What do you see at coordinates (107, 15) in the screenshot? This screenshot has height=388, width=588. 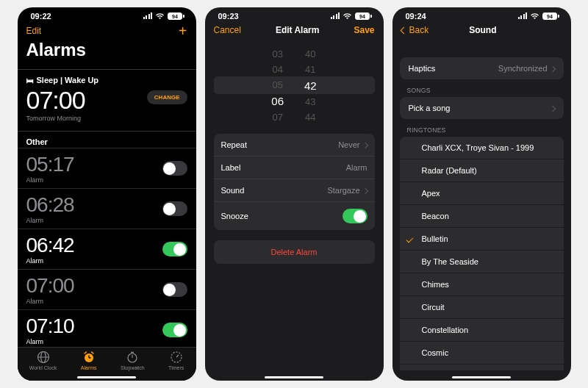 I see `status-bar: 09:22 94` at bounding box center [107, 15].